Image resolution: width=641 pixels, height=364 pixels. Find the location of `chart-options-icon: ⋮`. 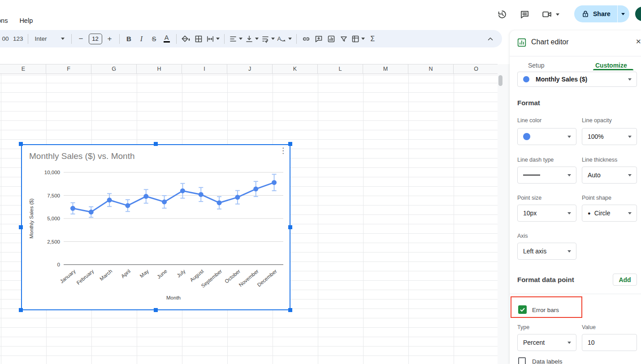

chart-options-icon: ⋮ is located at coordinates (283, 151).